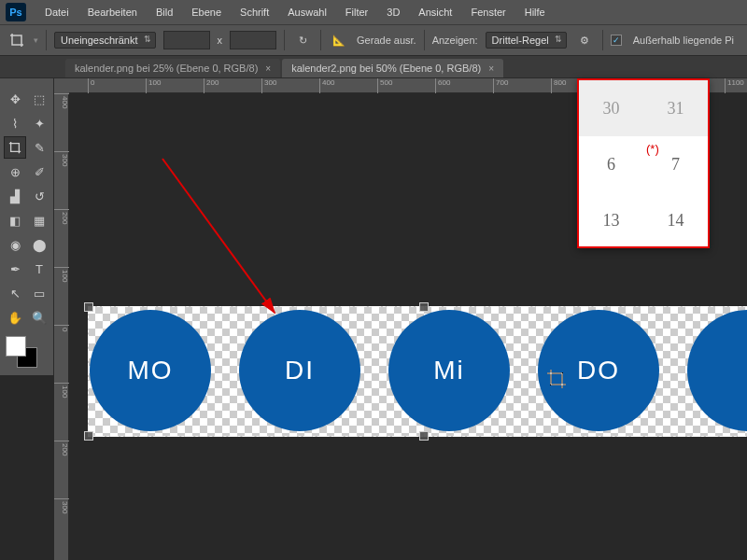  What do you see at coordinates (374, 40) in the screenshot?
I see `options-bar: ▾ Uneingeschränkt x ↻ 📐 Gerade ausr. Anz…` at bounding box center [374, 40].